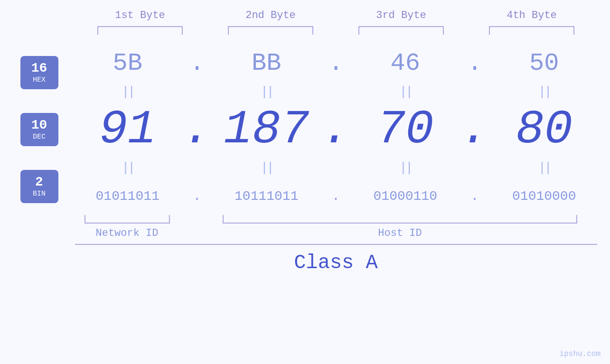 This screenshot has width=610, height=364. Describe the element at coordinates (405, 92) in the screenshot. I see `eq1-3: ||` at that location.